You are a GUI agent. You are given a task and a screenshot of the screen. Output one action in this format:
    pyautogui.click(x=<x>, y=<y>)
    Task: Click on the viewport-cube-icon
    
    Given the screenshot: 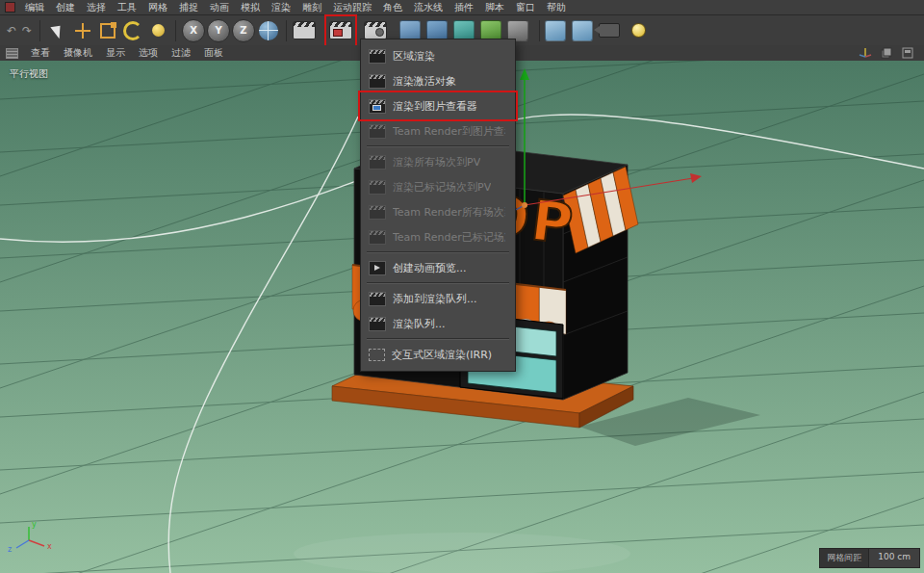 What is the action you would take?
    pyautogui.click(x=886, y=53)
    